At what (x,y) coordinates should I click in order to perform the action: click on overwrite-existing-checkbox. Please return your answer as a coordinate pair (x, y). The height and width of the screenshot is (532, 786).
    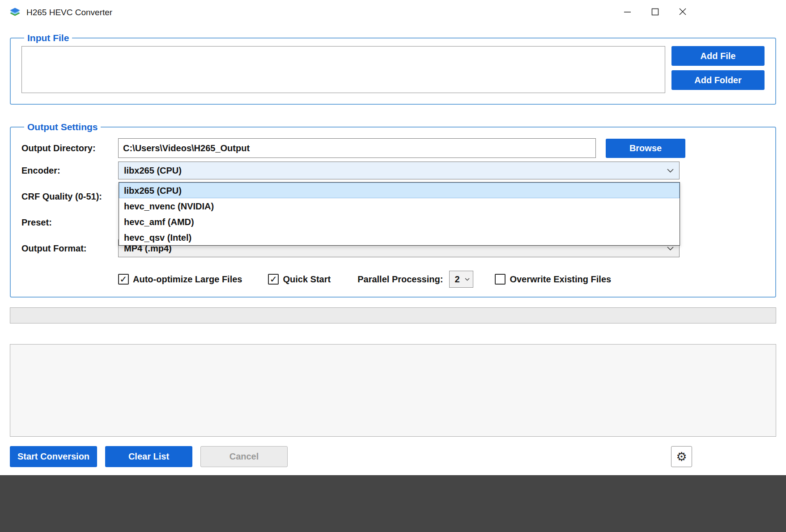
    Looking at the image, I should click on (500, 279).